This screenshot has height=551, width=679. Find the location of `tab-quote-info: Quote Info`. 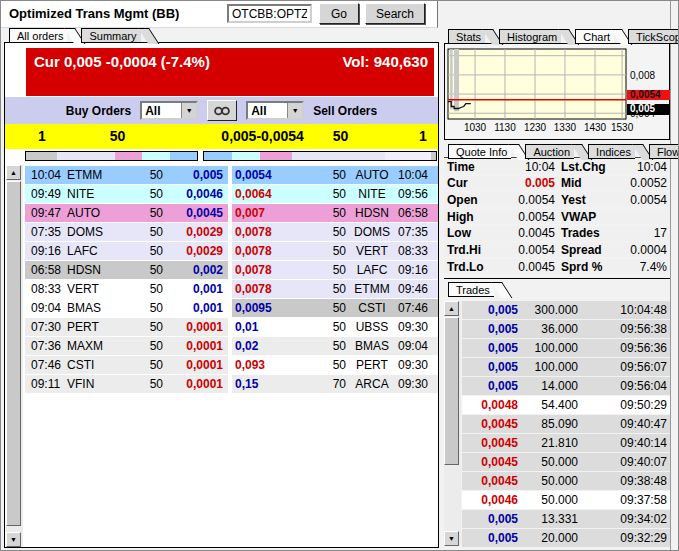

tab-quote-info: Quote Info is located at coordinates (480, 152).